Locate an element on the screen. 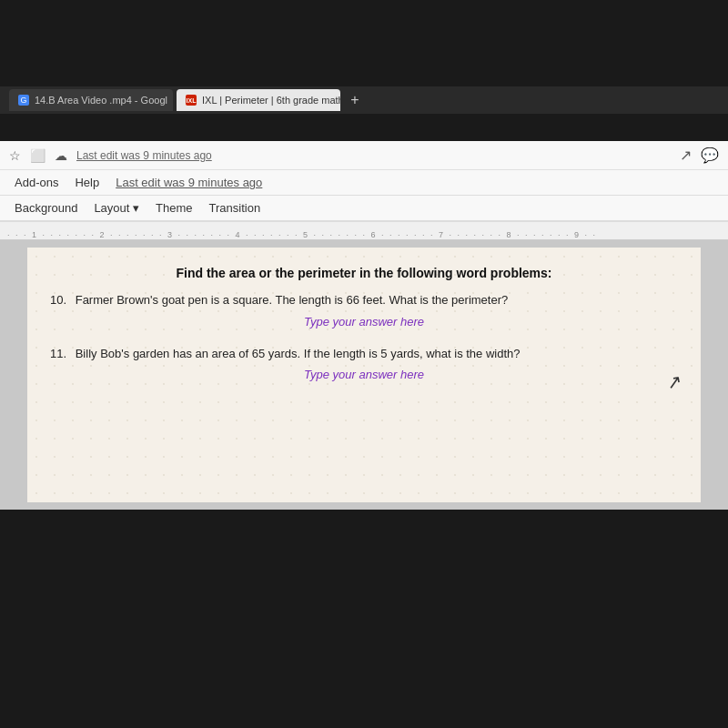  add-tab-button: + is located at coordinates (355, 100).